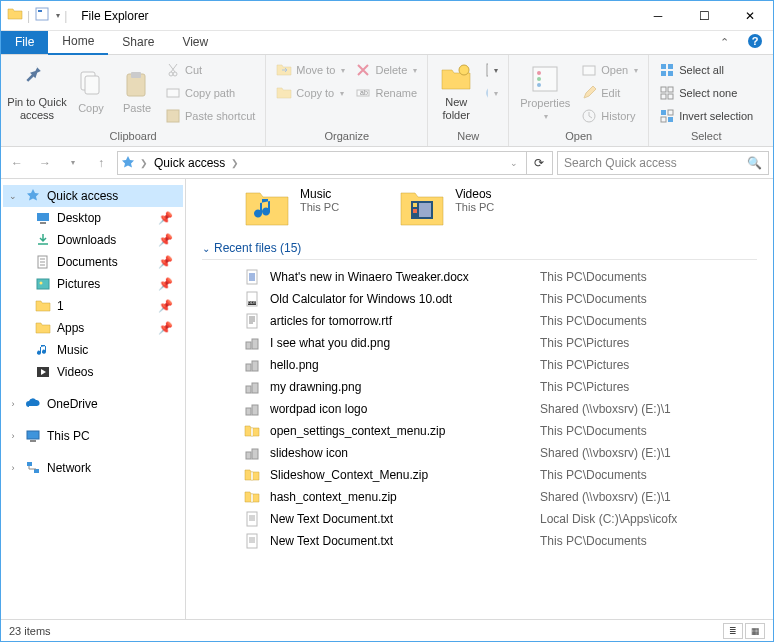 The width and height of the screenshot is (774, 642). I want to click on invert-selection-button: Invert selection, so click(706, 116).